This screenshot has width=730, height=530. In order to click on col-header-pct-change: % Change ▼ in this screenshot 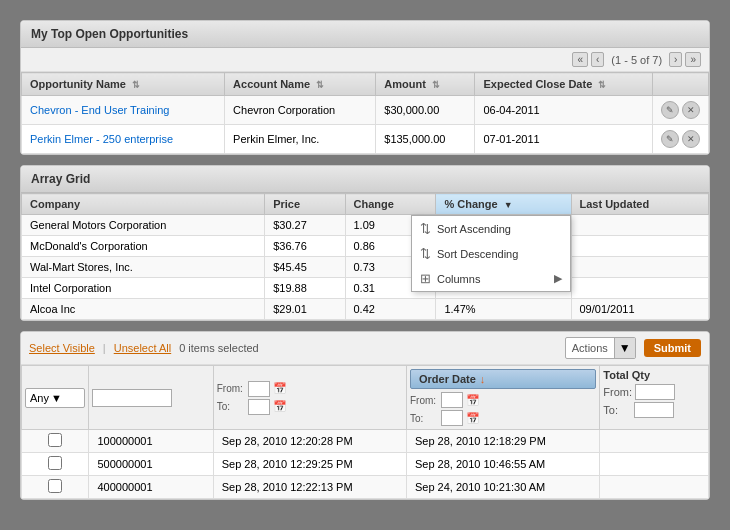, I will do `click(504, 204)`.